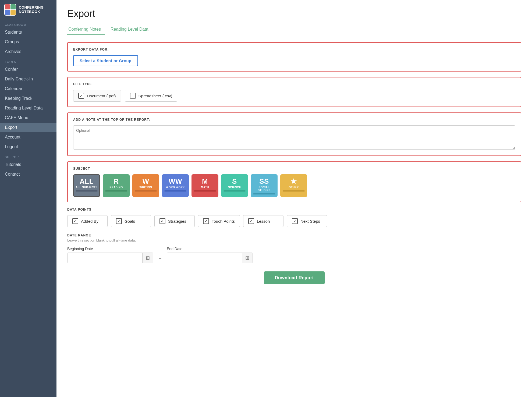  I want to click on subject-letter-science: S, so click(235, 181).